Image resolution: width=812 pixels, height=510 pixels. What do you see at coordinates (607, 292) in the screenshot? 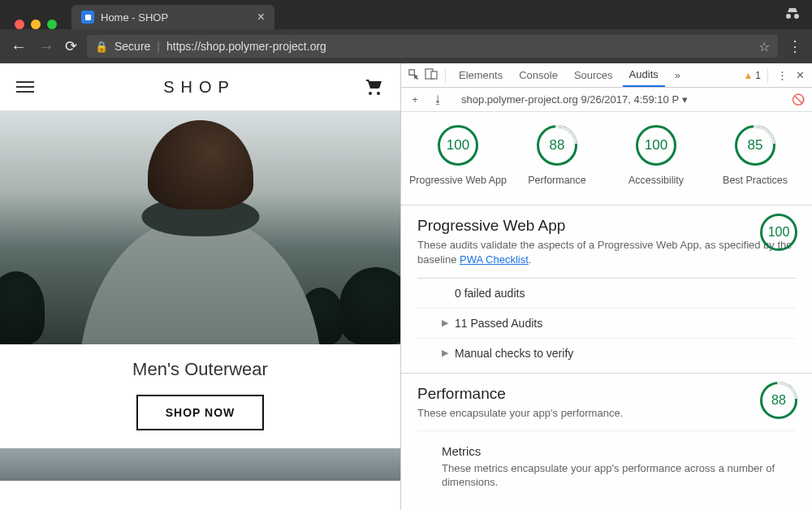
I see `row-failed-audits: 0 failed audits` at bounding box center [607, 292].